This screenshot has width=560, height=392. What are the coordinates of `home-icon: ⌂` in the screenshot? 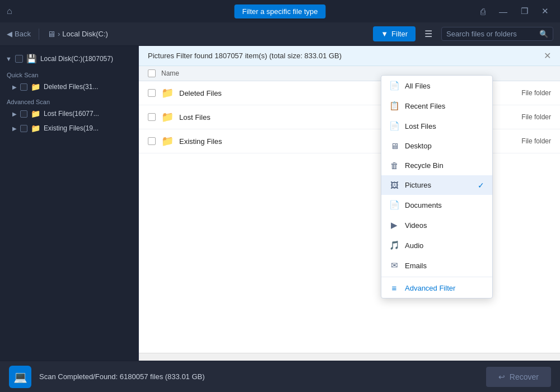 It's located at (10, 11).